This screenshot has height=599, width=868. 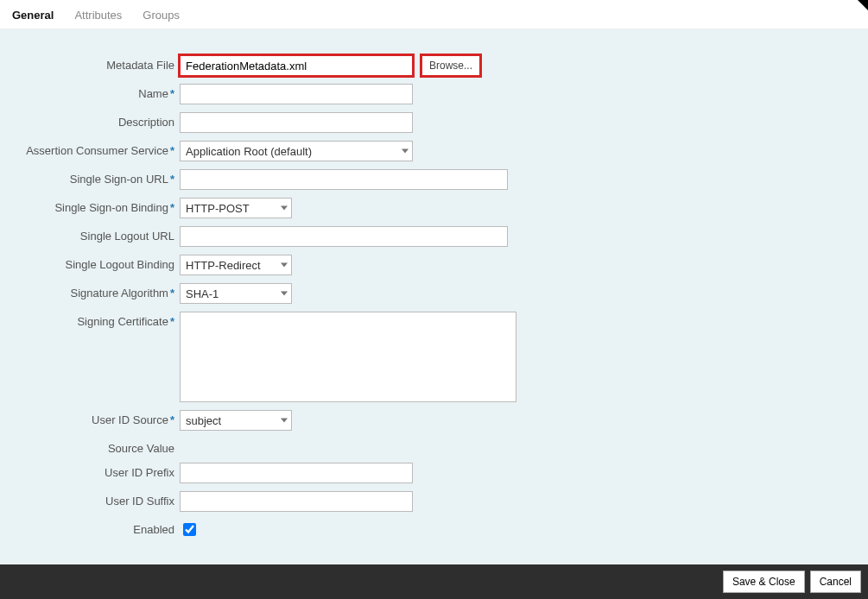 What do you see at coordinates (236, 208) in the screenshot?
I see `sso-binding-select: HTTP-POST` at bounding box center [236, 208].